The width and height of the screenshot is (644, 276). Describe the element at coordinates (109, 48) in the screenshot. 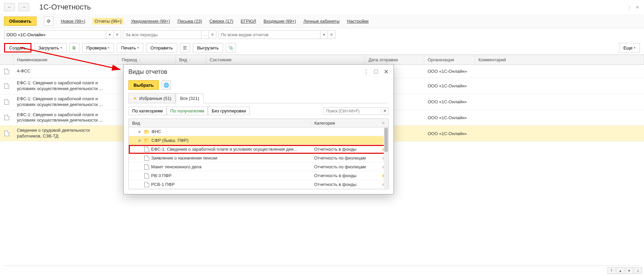

I see `chevron-down-icon: ▾` at that location.